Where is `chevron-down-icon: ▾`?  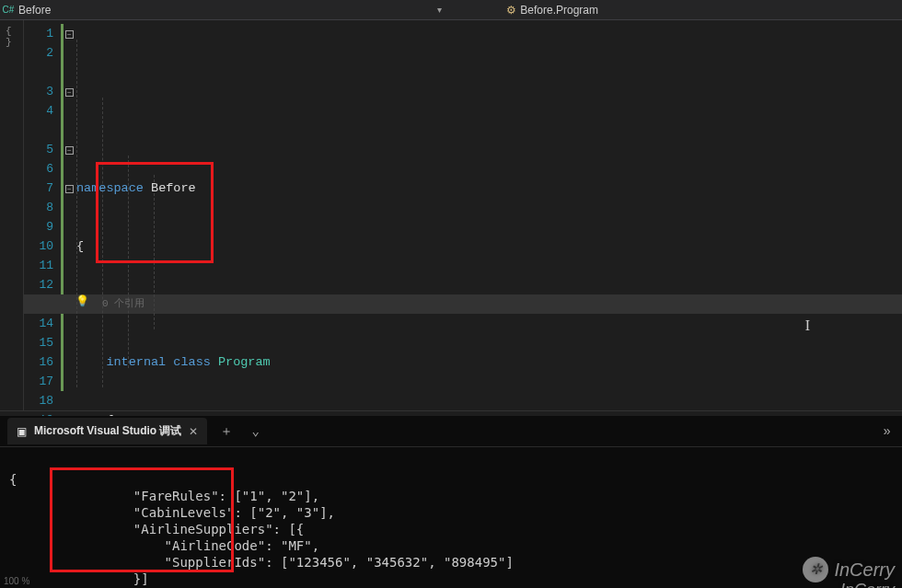
chevron-down-icon: ▾ is located at coordinates (440, 9).